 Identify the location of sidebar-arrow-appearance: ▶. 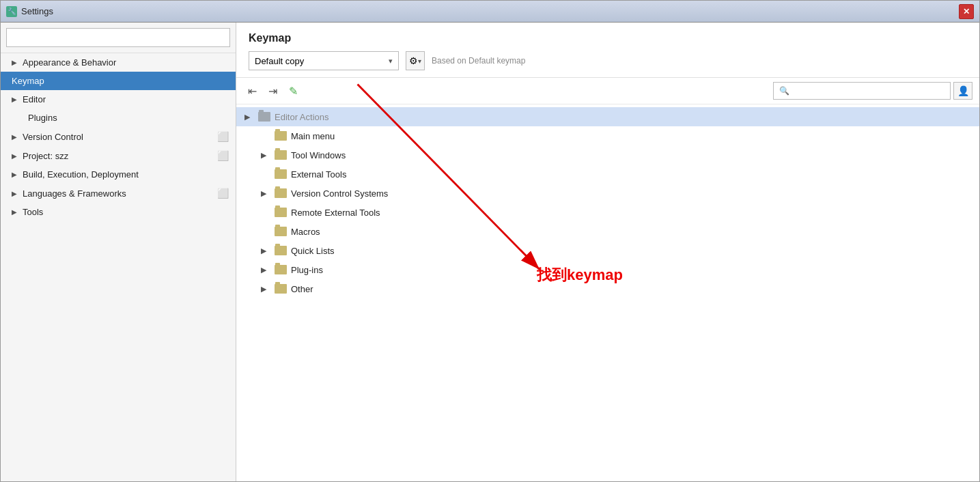
(14, 63).